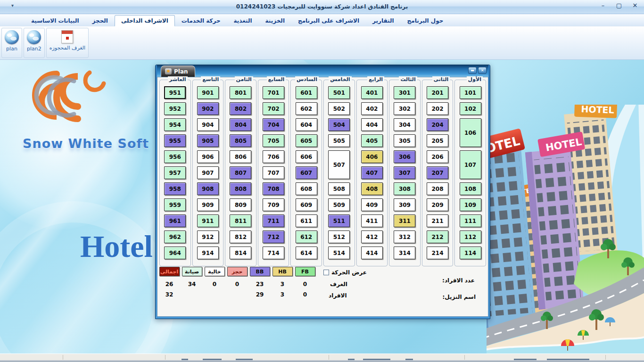 The image size is (644, 362). What do you see at coordinates (238, 272) in the screenshot?
I see `legend-reserved-button: حجز` at bounding box center [238, 272].